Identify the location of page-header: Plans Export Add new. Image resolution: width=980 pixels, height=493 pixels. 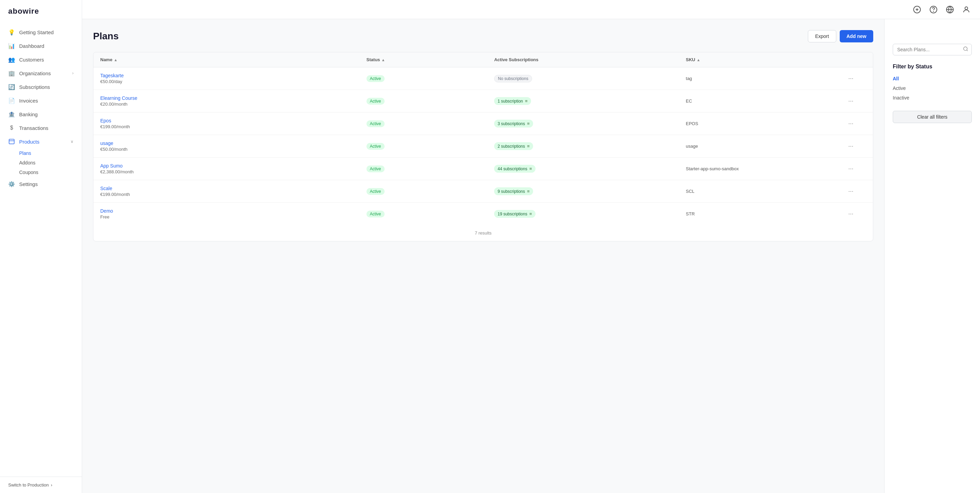
(483, 36).